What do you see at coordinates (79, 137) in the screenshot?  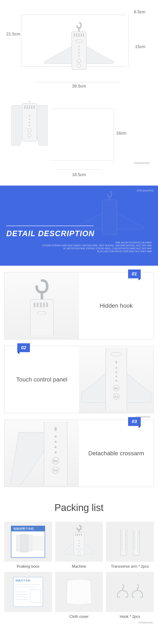 I see `dimensions-folded-view: 16cm 18.5cm shenjiaaokeji` at bounding box center [79, 137].